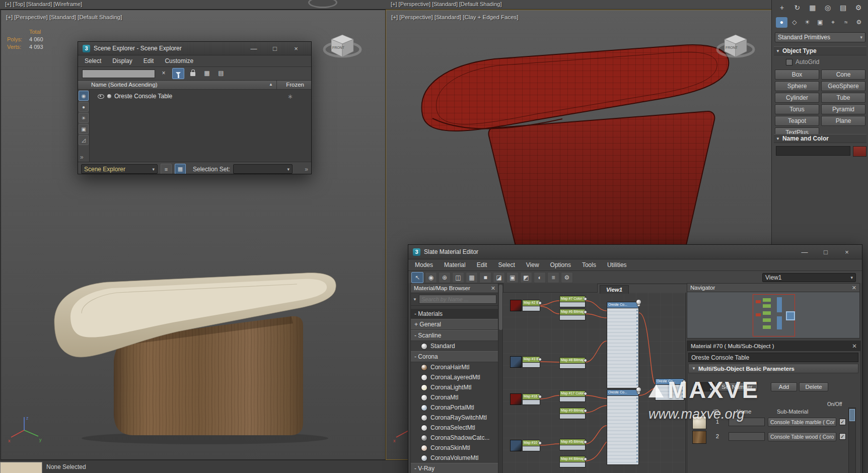 The width and height of the screenshot is (868, 473). What do you see at coordinates (774, 423) in the screenshot?
I see `submaterial-row: 1Console Table marble ( Cor✓` at bounding box center [774, 423].